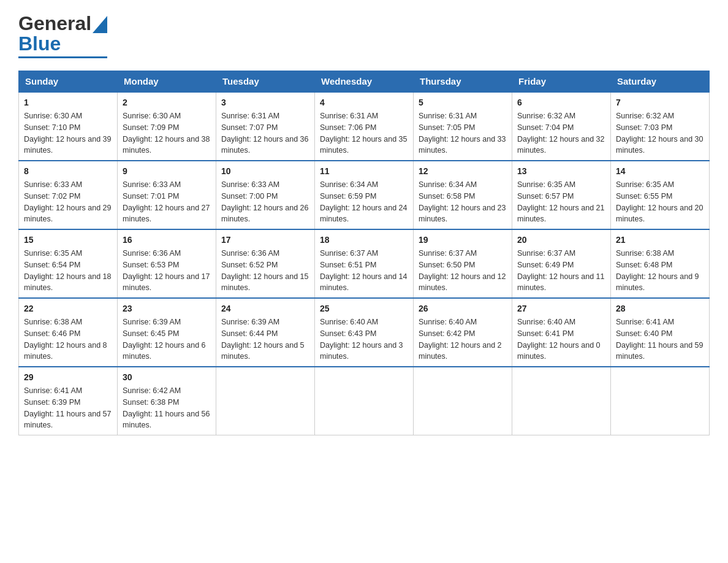 The height and width of the screenshot is (563, 728). What do you see at coordinates (661, 82) in the screenshot?
I see `header-saturday: Saturday` at bounding box center [661, 82].